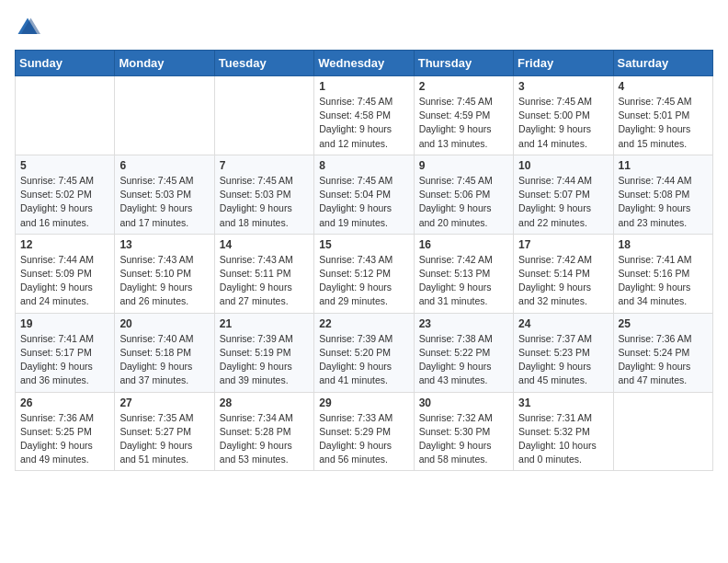  Describe the element at coordinates (463, 352) in the screenshot. I see `calendar-cell: 23Sunrise: 7:38 AM Sunset: 5:22 PM Dayli…` at that location.